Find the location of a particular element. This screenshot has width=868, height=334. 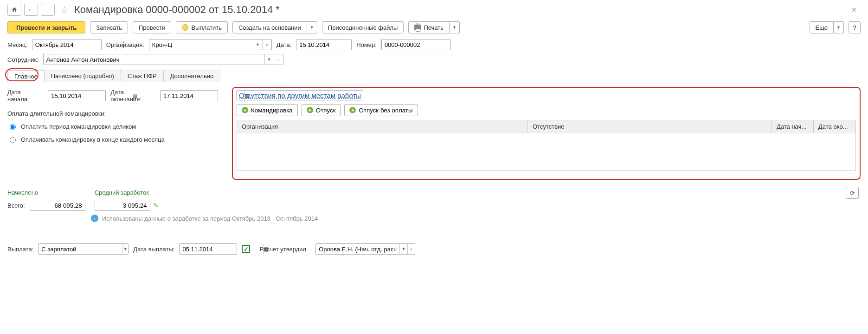

paydate-field: ▦ is located at coordinates (208, 249).